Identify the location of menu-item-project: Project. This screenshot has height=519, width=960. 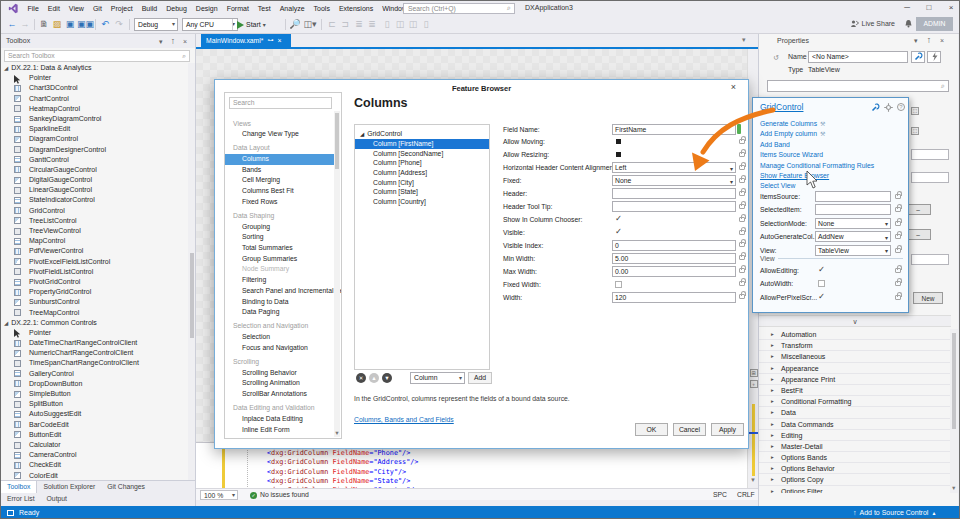
(122, 8).